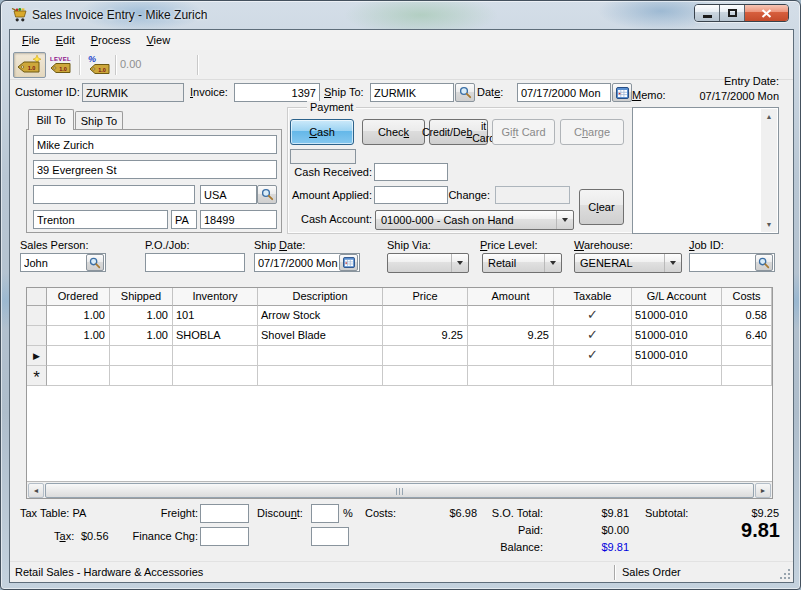  What do you see at coordinates (348, 262) in the screenshot?
I see `ship-date-calendar-button` at bounding box center [348, 262].